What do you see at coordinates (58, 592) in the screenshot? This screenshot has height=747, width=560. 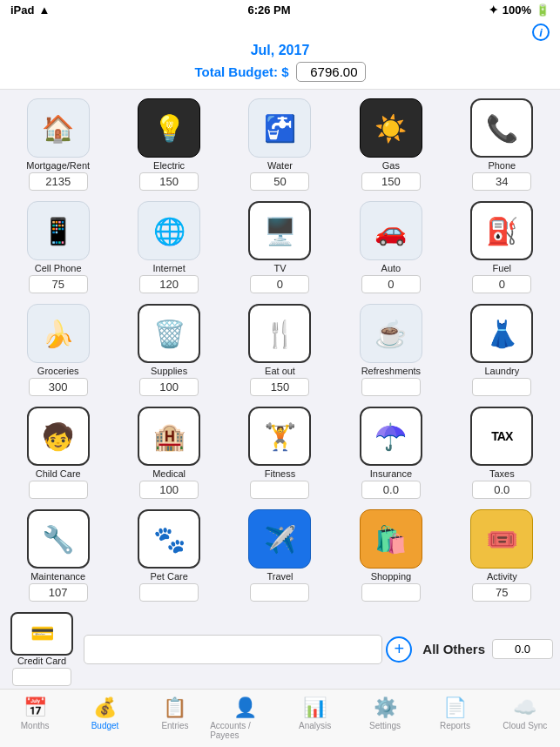 I see `maintenance-input` at bounding box center [58, 592].